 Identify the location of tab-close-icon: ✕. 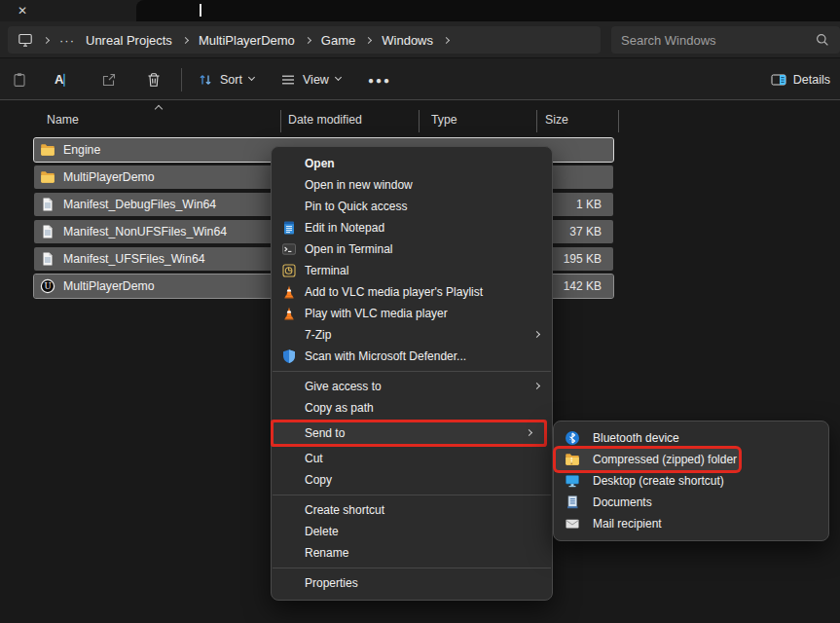
(22, 11).